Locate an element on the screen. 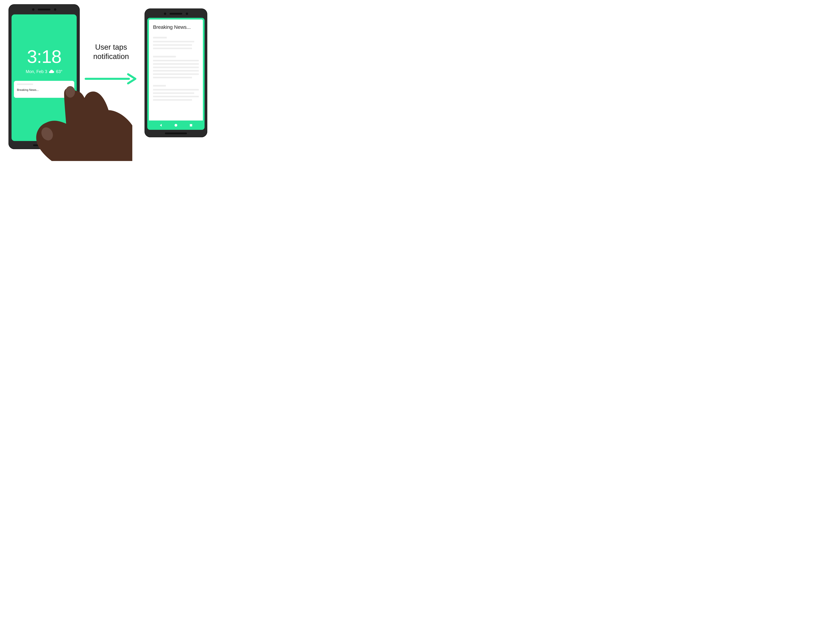 The image size is (840, 623). nav-recents-button is located at coordinates (191, 125).